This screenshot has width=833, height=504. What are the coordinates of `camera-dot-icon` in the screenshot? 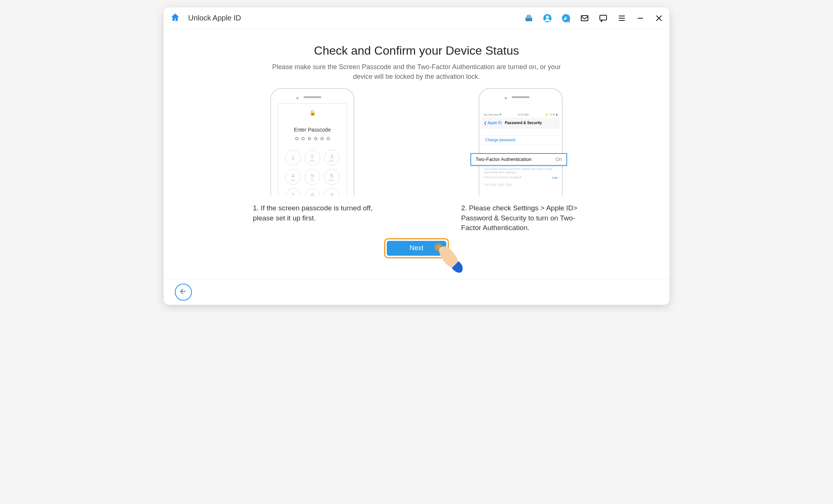 It's located at (298, 98).